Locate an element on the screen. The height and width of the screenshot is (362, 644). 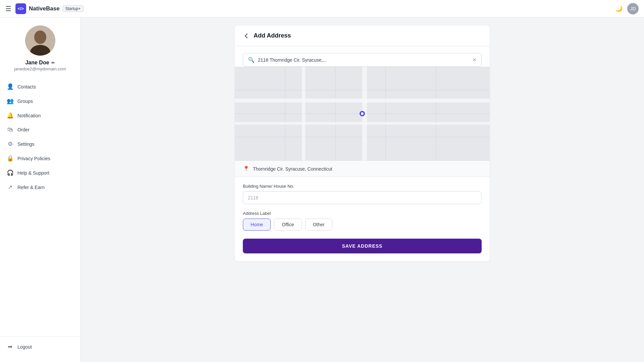
nav-right: 🌙 JD is located at coordinates (627, 9).